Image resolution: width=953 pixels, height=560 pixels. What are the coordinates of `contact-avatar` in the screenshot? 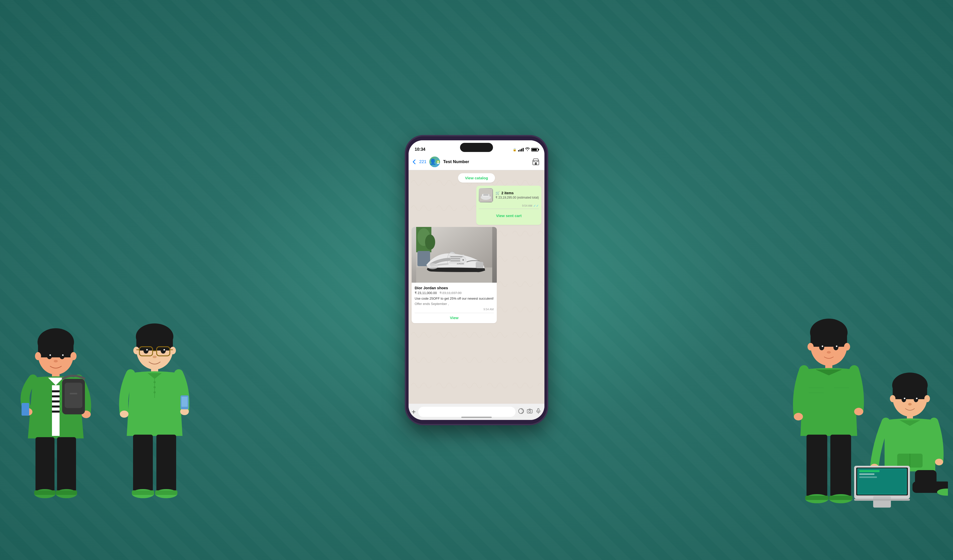 It's located at (435, 162).